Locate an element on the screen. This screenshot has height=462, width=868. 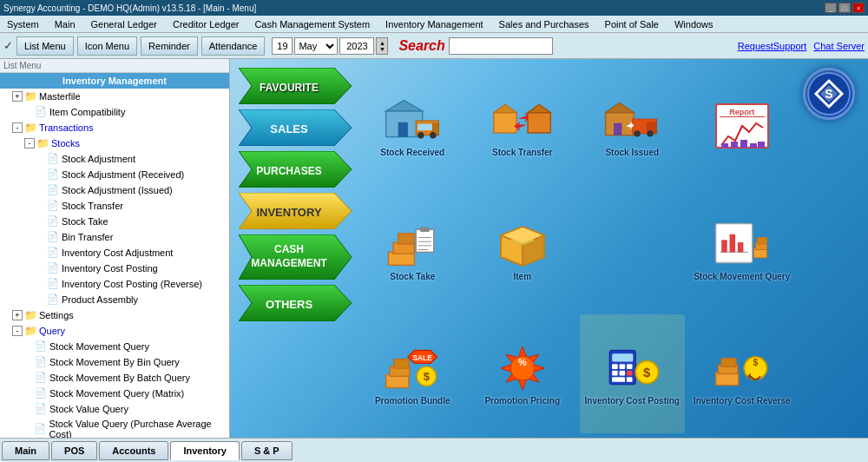
sidebar-item-inv-cost-posting-rev: 📄 Inventory Cost Posting (Reverse) is located at coordinates (115, 284).